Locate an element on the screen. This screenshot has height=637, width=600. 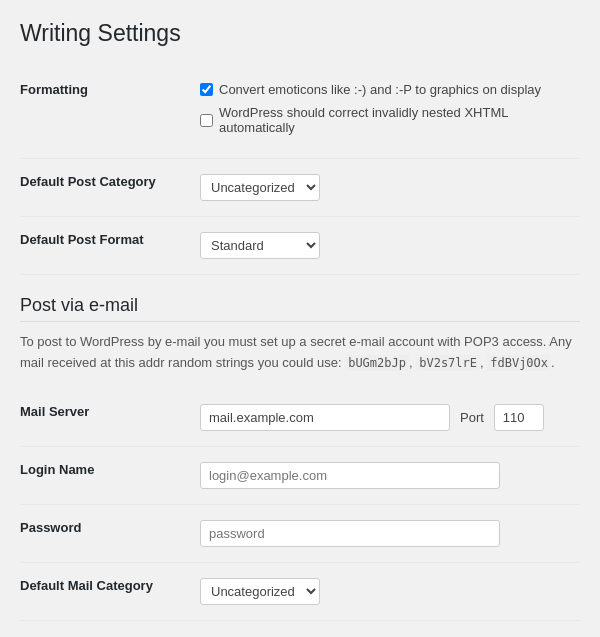
default-mail-category-select: Uncategorized is located at coordinates (260, 592).